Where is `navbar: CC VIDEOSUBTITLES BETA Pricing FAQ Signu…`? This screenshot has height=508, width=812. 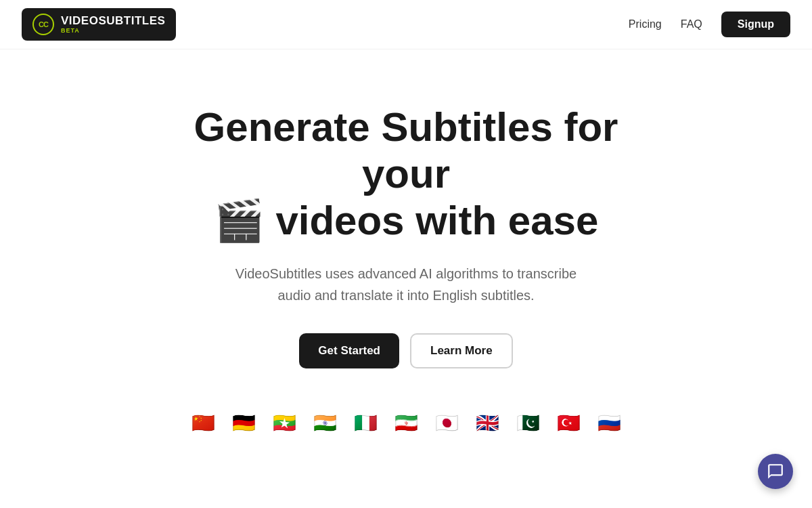
navbar: CC VIDEOSUBTITLES BETA Pricing FAQ Signu… is located at coordinates (406, 24).